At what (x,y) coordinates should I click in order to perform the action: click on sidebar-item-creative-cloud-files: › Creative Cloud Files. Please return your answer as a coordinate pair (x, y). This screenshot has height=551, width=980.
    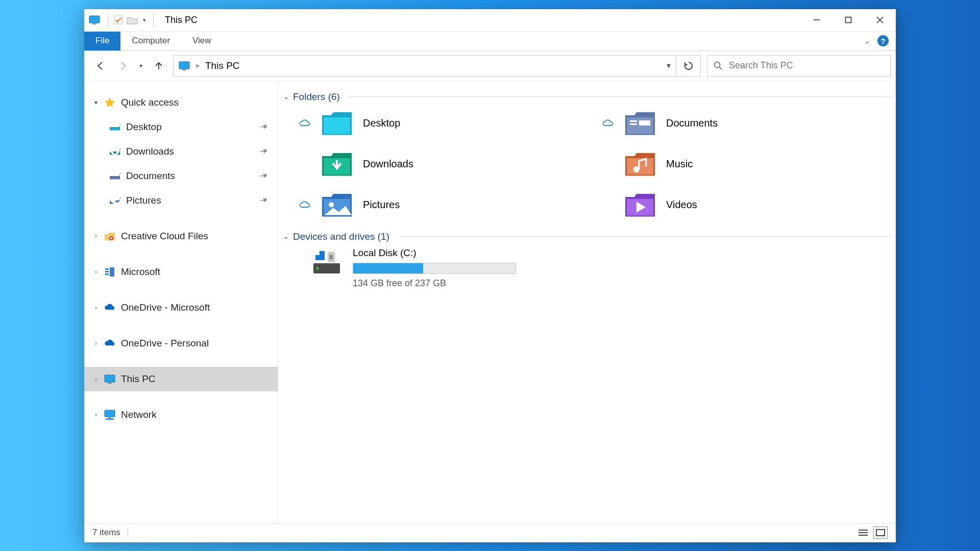
    Looking at the image, I should click on (181, 236).